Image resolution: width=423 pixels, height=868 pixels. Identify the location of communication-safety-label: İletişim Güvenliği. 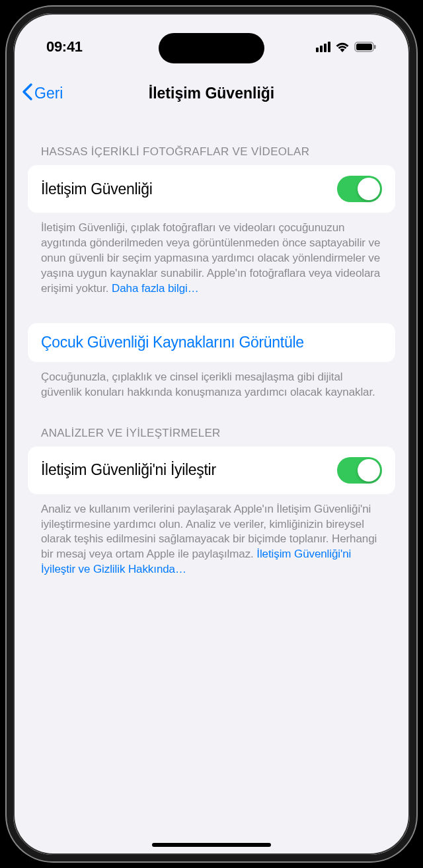
(96, 189).